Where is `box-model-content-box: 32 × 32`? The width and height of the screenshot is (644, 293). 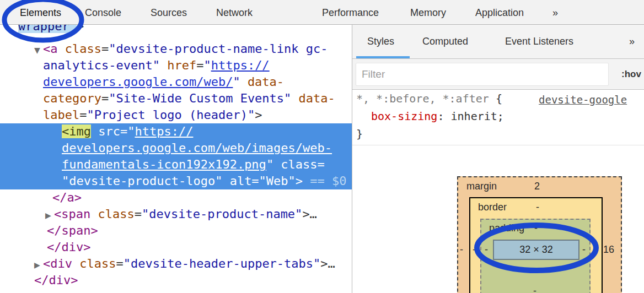 box-model-content-box: 32 × 32 is located at coordinates (536, 250).